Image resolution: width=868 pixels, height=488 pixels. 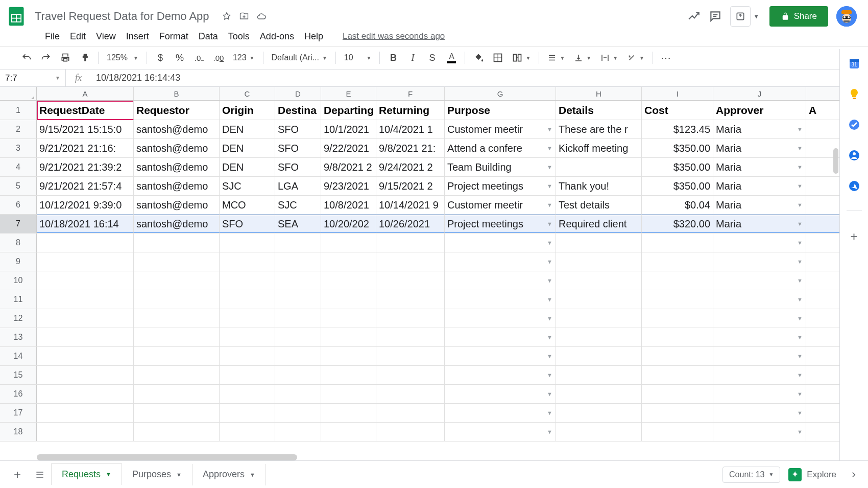 I want to click on cell: $0.04, so click(x=678, y=205).